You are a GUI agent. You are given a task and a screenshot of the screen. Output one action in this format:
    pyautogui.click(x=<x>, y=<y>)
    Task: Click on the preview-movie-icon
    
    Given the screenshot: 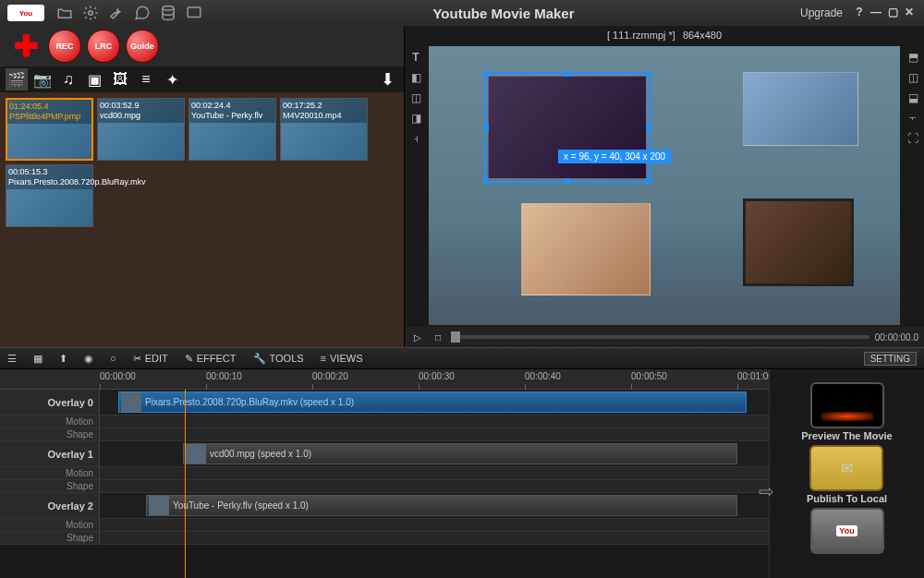 What is the action you would take?
    pyautogui.click(x=847, y=405)
    